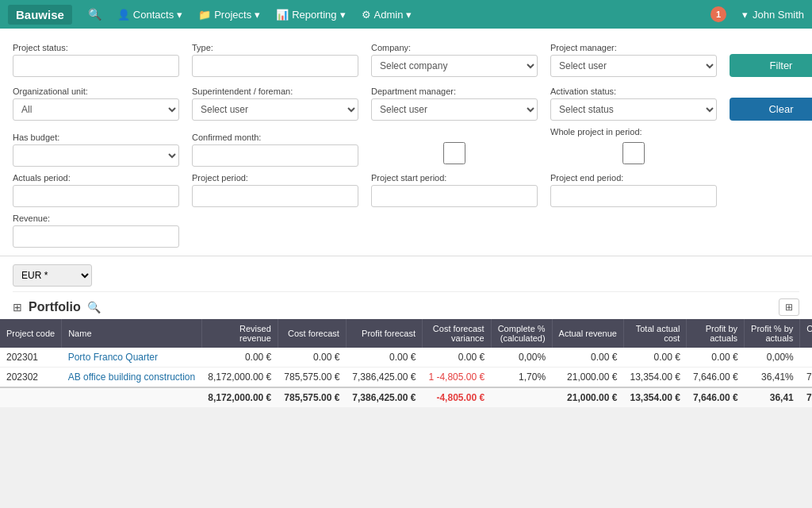 The height and width of the screenshot is (508, 812). What do you see at coordinates (275, 66) in the screenshot?
I see `type-input` at bounding box center [275, 66].